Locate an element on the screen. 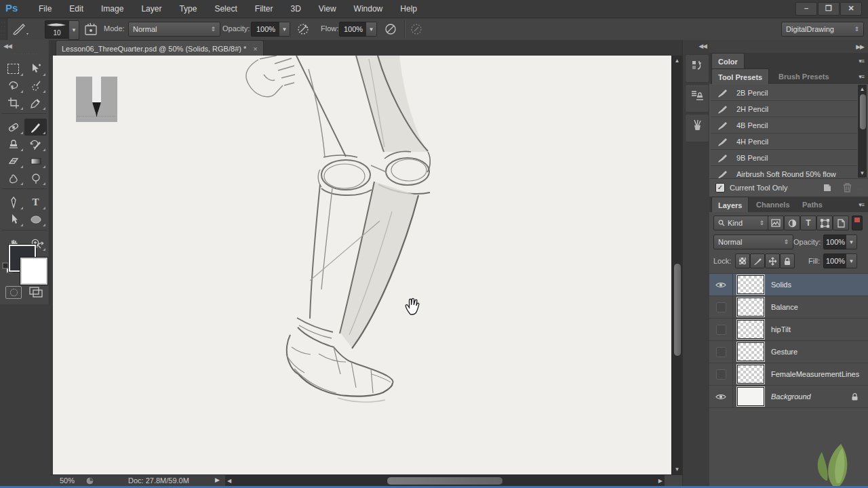 The image size is (868, 488). tool-preset-item: 2B Pencil is located at coordinates (784, 93).